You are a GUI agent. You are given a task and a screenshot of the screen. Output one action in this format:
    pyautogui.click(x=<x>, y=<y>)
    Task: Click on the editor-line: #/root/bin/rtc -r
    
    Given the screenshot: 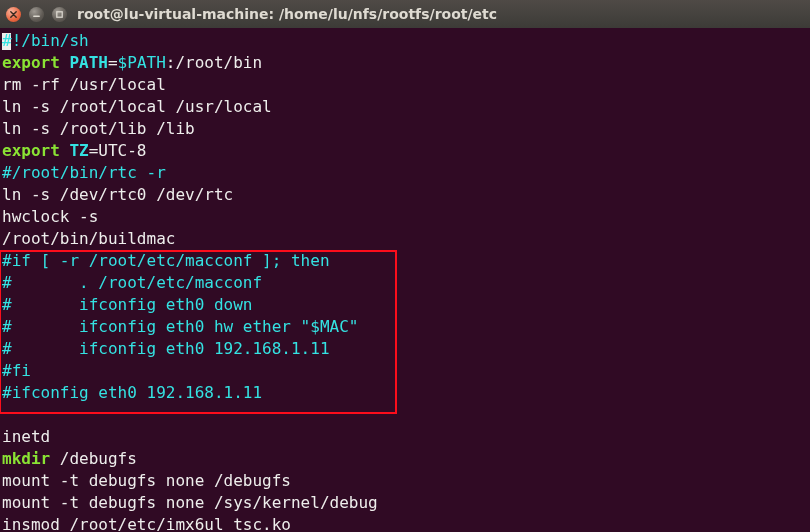 What is the action you would take?
    pyautogui.click(x=405, y=173)
    